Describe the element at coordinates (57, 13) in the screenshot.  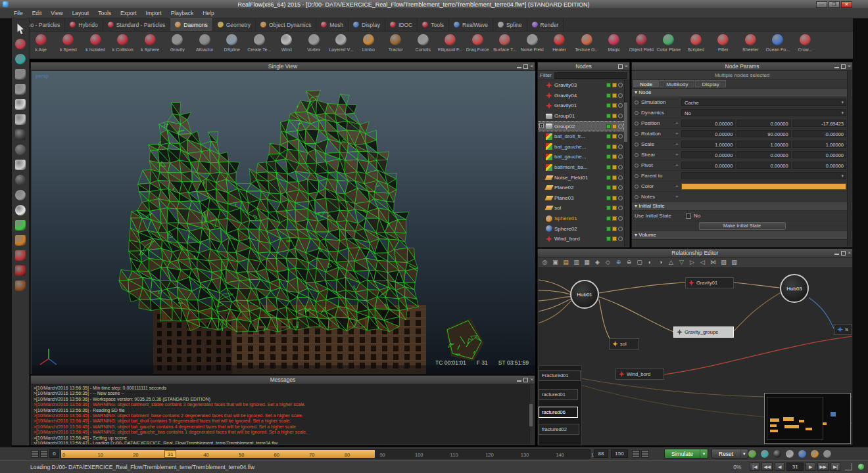
I see `menu-view: View` at that location.